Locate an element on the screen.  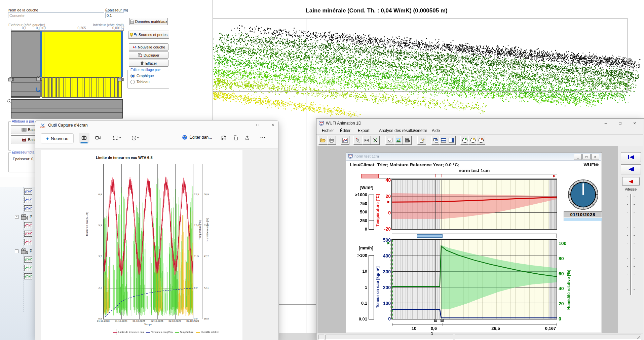
probe-button is located at coordinates (358, 140).